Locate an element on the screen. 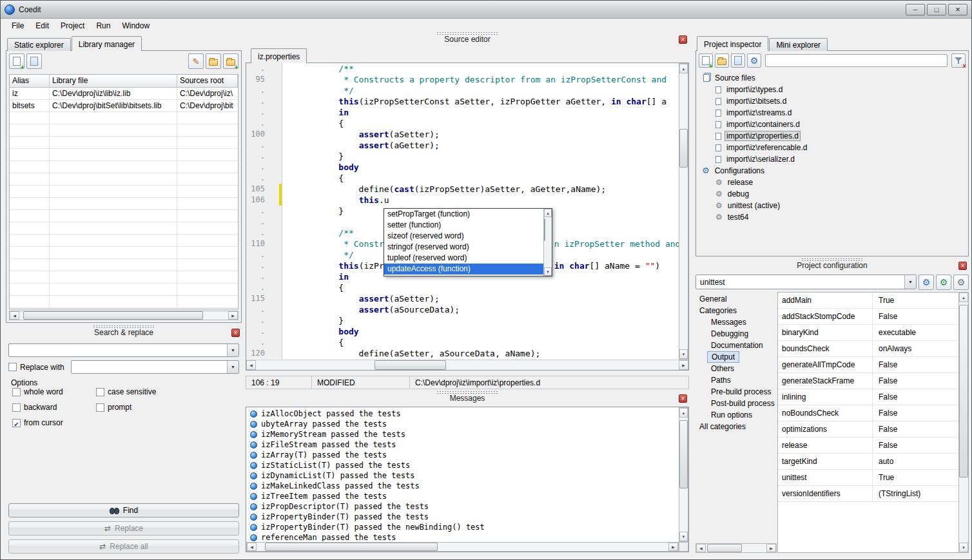  category-item-debugging: Debugging is located at coordinates (730, 334).